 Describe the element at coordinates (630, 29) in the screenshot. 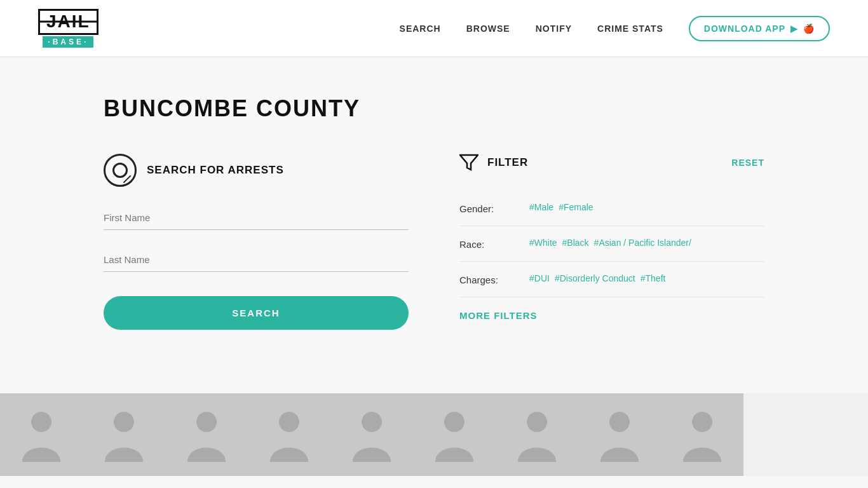

I see `nav-crime-stats: CRIME STATS` at that location.